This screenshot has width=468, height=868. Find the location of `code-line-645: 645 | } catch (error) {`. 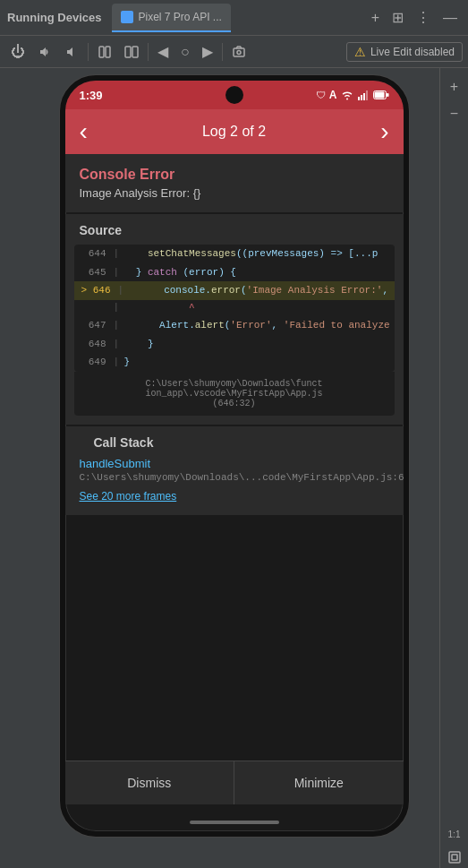

code-line-645: 645 | } catch (error) { is located at coordinates (234, 272).